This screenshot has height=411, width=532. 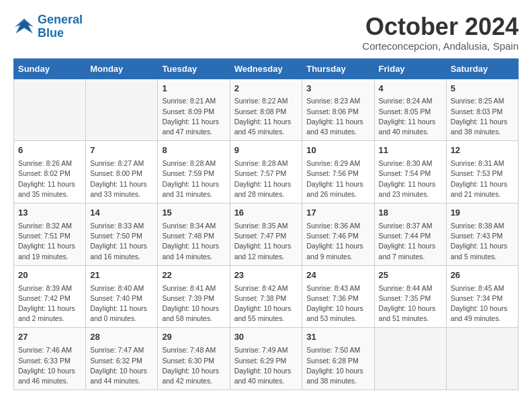 What do you see at coordinates (482, 235) in the screenshot?
I see `calendar-cell: 19Sunrise: 8:38 AM Sunset: 7:43 PM Dayli…` at bounding box center [482, 235].